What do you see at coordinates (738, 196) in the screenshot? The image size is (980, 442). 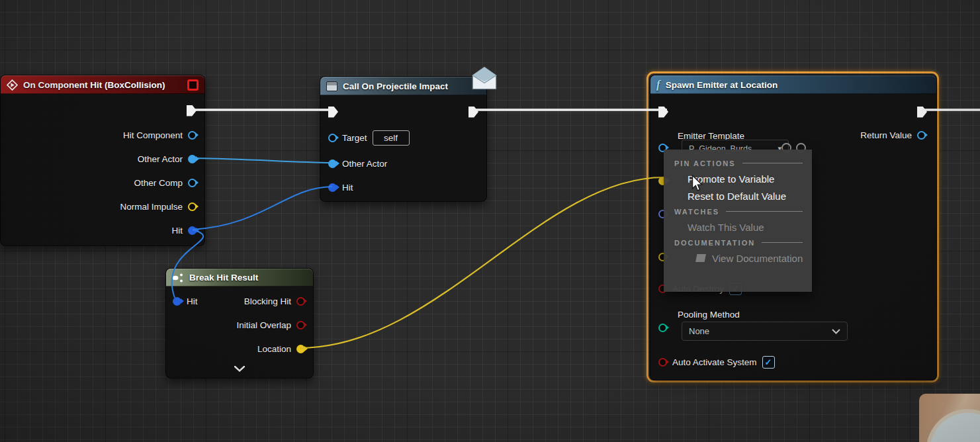 I see `menu-item-reset-to-default: Reset to Default Value` at bounding box center [738, 196].